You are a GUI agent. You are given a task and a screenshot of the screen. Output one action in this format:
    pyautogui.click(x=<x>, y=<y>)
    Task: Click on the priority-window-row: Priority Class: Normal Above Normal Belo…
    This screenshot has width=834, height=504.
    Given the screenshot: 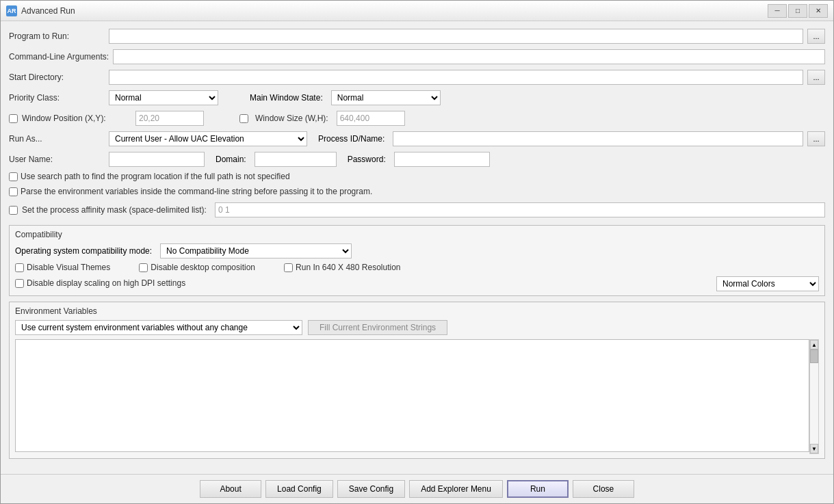 What is the action you would take?
    pyautogui.click(x=417, y=98)
    